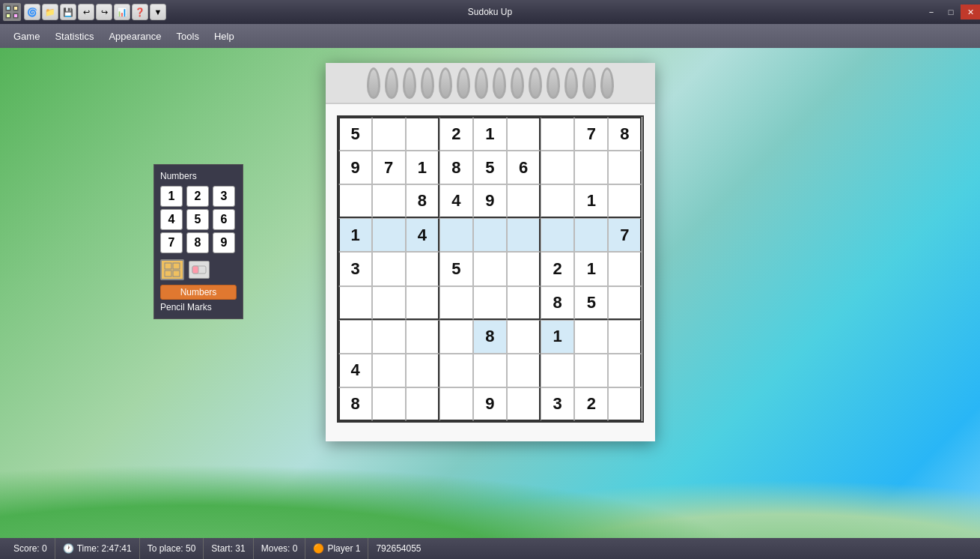 The width and height of the screenshot is (980, 559). Describe the element at coordinates (355, 168) in the screenshot. I see `cell-1-0: 9` at that location.